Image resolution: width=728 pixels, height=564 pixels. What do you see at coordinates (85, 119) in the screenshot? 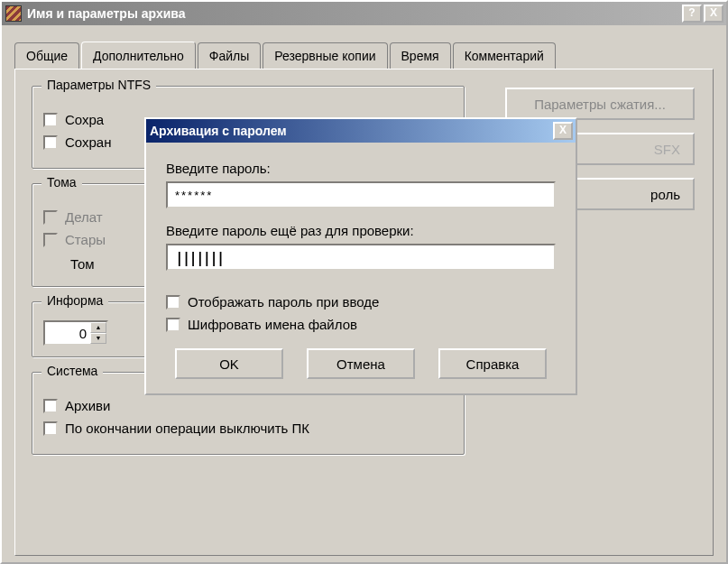
I see `ntfs-save-security-label: Сохра` at bounding box center [85, 119].